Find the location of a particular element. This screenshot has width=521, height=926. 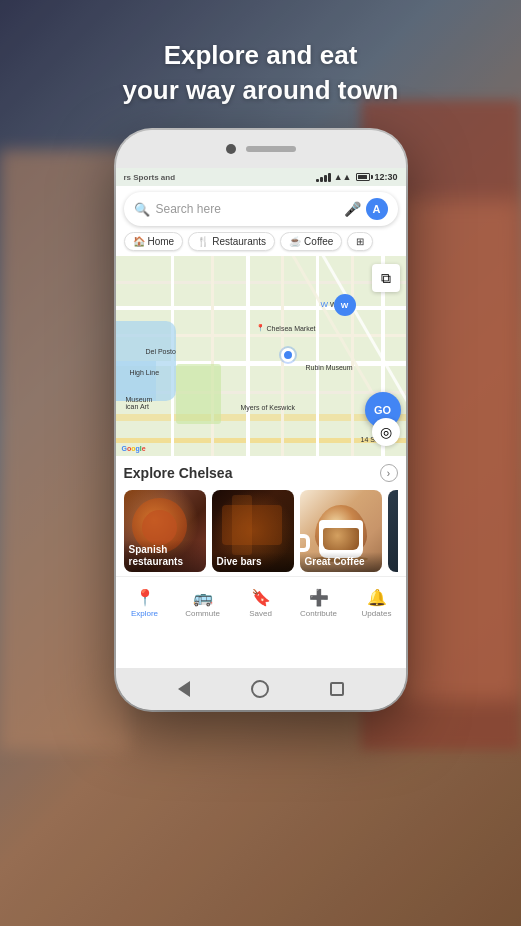

chip-coffee-label: Coffee is located at coordinates (318, 242).